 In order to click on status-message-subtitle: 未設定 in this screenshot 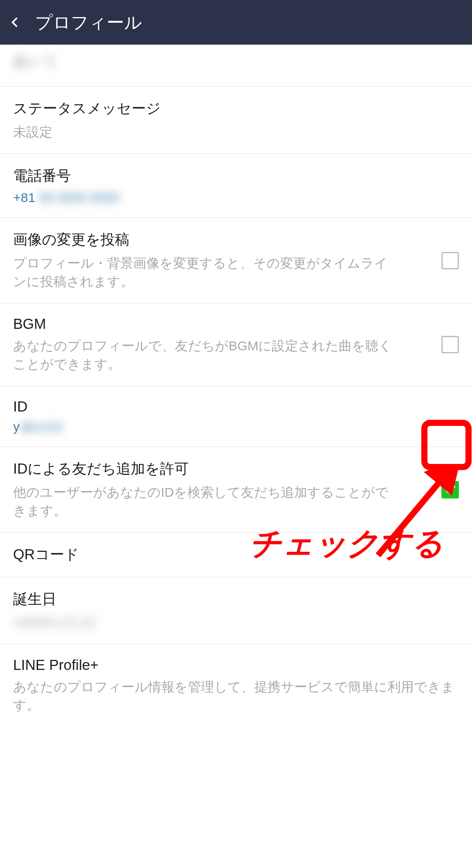, I will do `click(236, 132)`.